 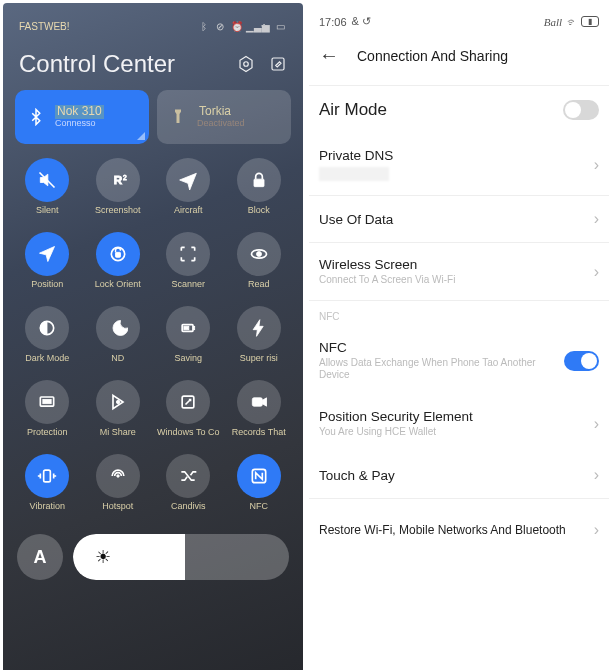 I want to click on battery-saver-toggle: Saving, so click(x=188, y=340).